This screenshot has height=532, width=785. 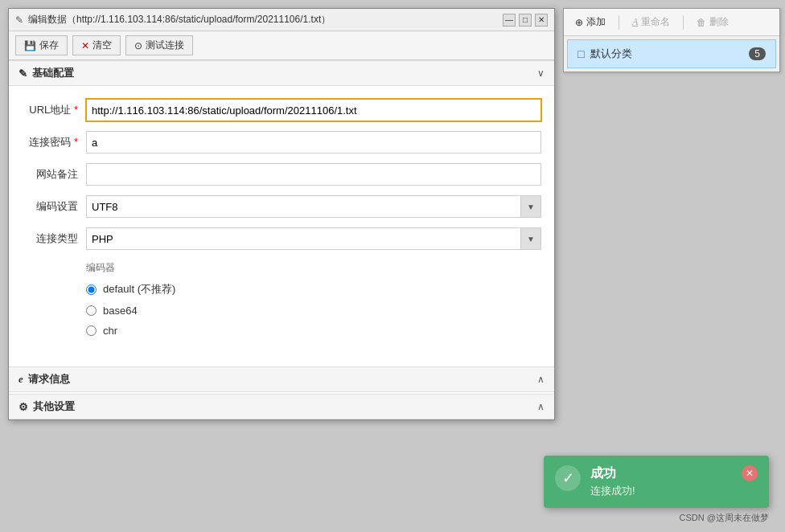 I want to click on save-button: 💾 保存, so click(x=42, y=45).